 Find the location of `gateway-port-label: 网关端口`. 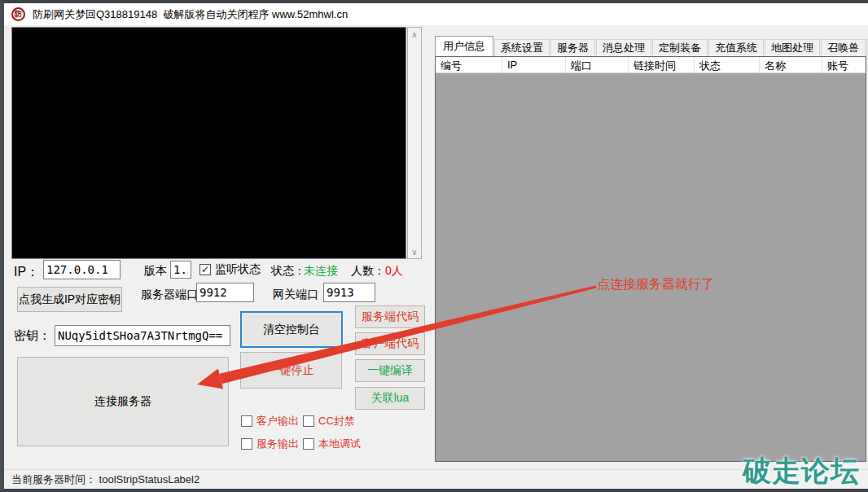

gateway-port-label: 网关端口 is located at coordinates (296, 295).